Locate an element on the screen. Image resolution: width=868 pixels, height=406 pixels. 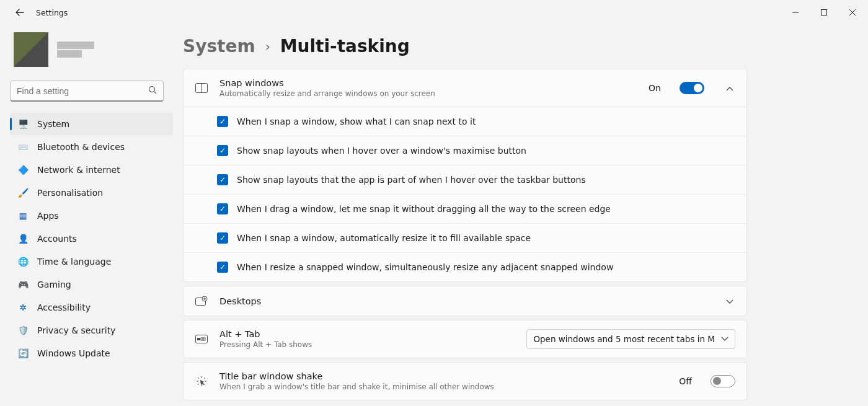
accessibility-icon: ✲ is located at coordinates (23, 307).